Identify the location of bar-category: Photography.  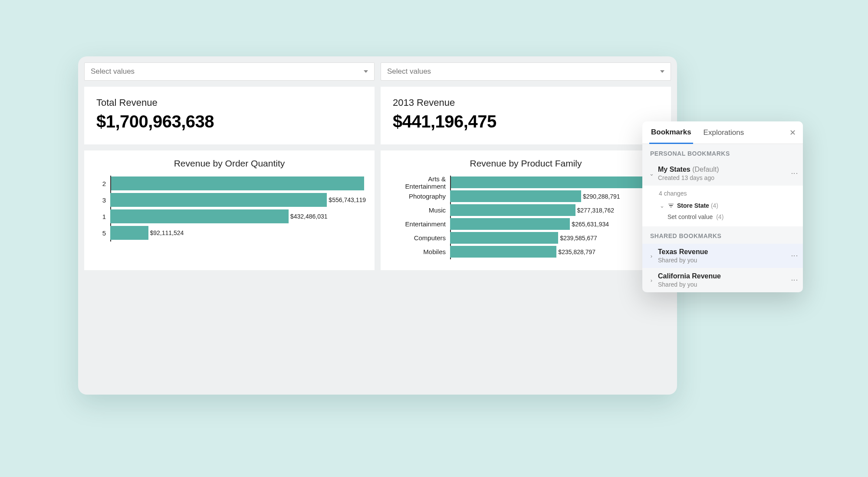
(420, 196).